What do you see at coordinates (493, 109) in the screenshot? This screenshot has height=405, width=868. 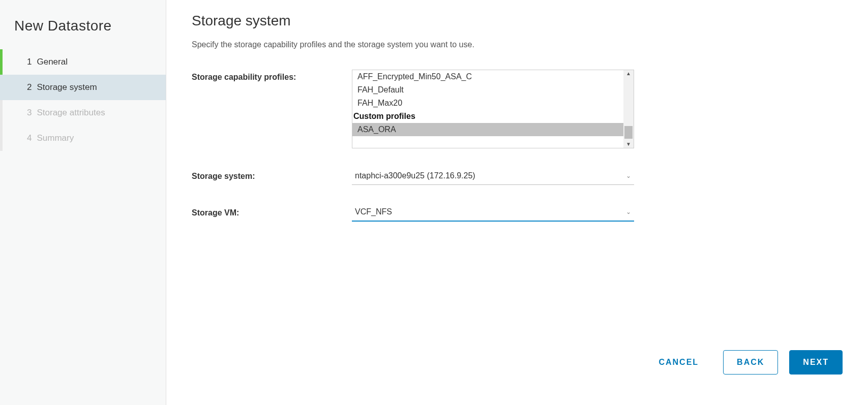 I see `profiles-listbox: AFF_Encrypted_Min50_ASA_C FAH_Default FA…` at bounding box center [493, 109].